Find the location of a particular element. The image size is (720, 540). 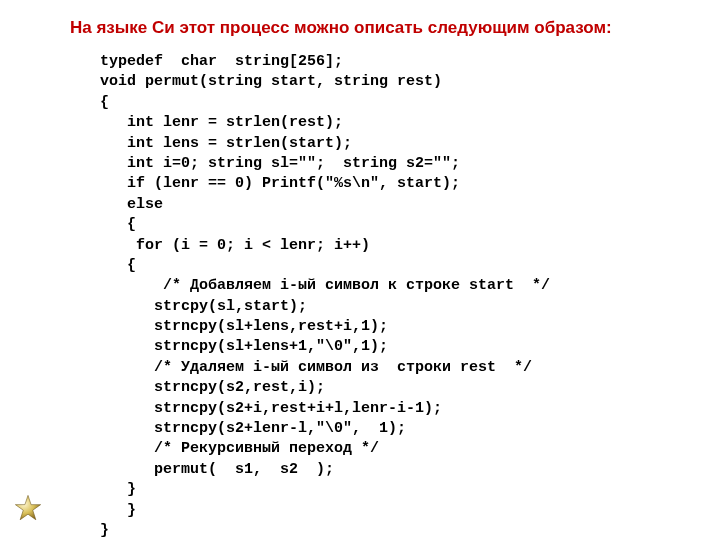

code-line: strncpy(sl+lens,rest+i,1); is located at coordinates (244, 326).